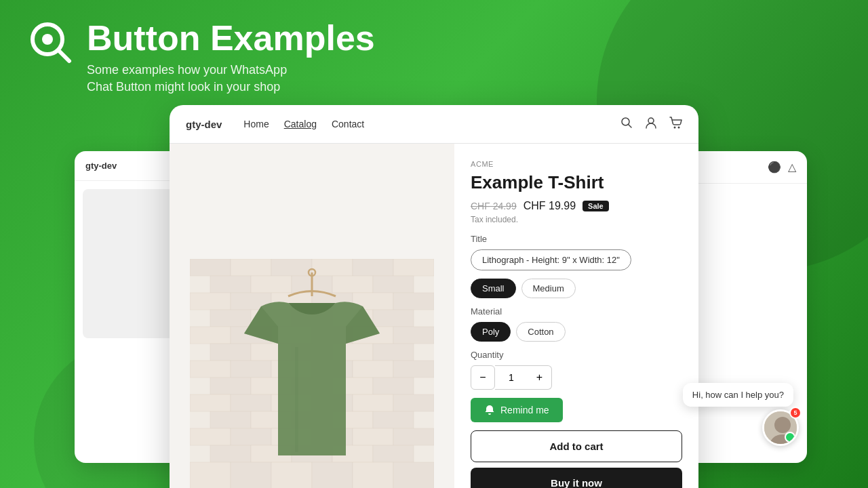 Image resolution: width=868 pixels, height=488 pixels. Describe the element at coordinates (595, 206) in the screenshot. I see `sale-badge: Sale` at that location.